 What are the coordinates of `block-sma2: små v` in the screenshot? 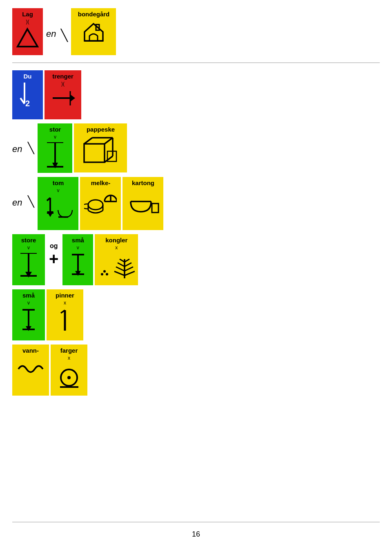 It's located at (29, 315).